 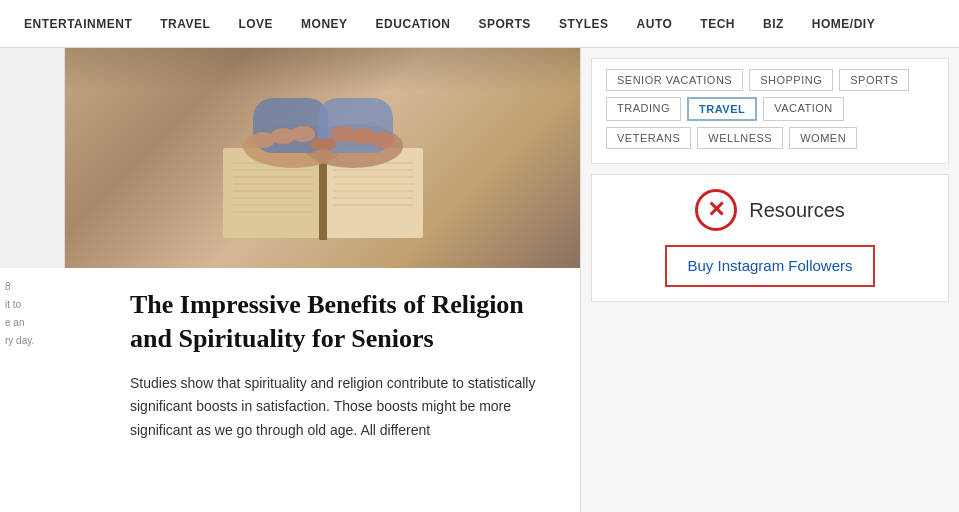 What do you see at coordinates (78, 24) in the screenshot?
I see `nav-entertainment: ENTERTAINMENT` at bounding box center [78, 24].